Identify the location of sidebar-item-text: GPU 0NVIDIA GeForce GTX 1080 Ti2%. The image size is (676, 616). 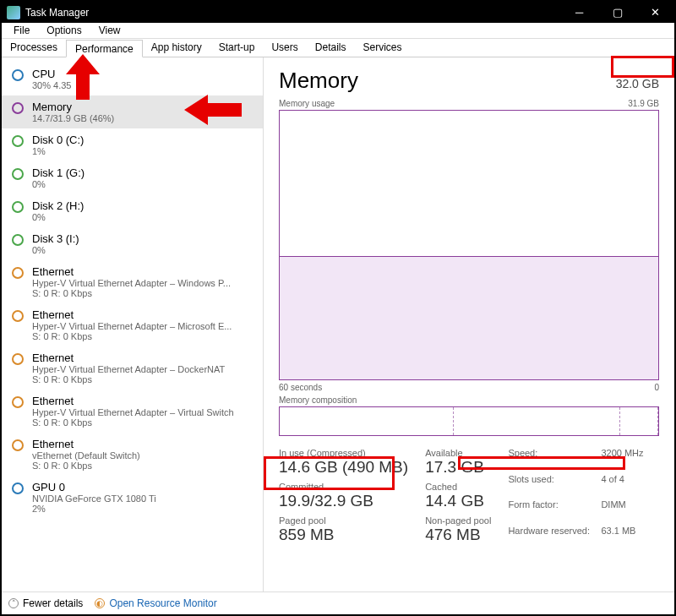
(95, 497).